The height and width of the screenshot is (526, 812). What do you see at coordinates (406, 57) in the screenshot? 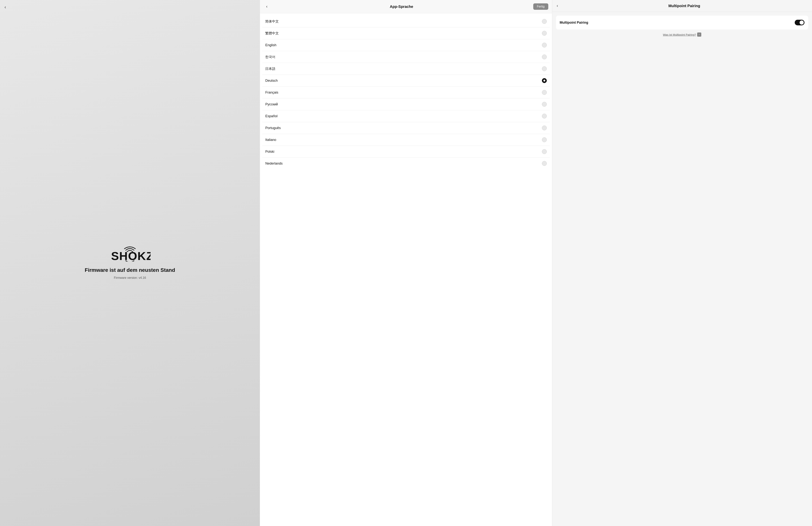
I see `language-item: 한국어` at bounding box center [406, 57].